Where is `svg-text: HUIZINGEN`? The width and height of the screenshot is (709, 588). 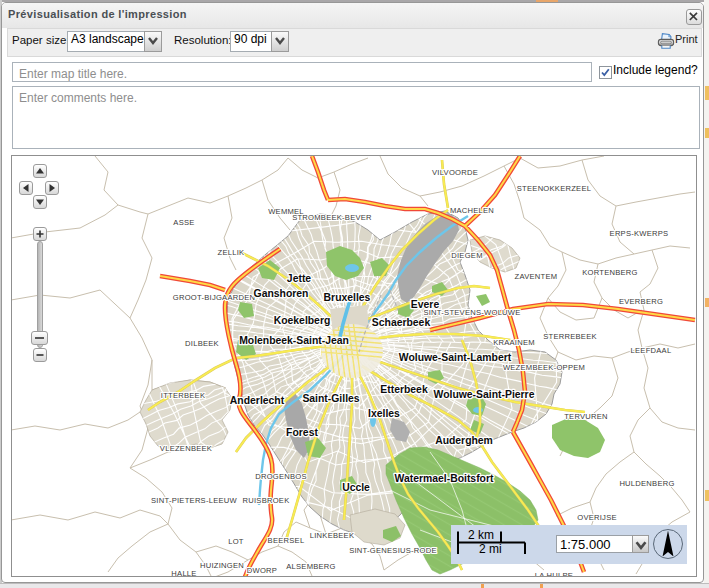
svg-text: HUIZINGEN is located at coordinates (222, 566).